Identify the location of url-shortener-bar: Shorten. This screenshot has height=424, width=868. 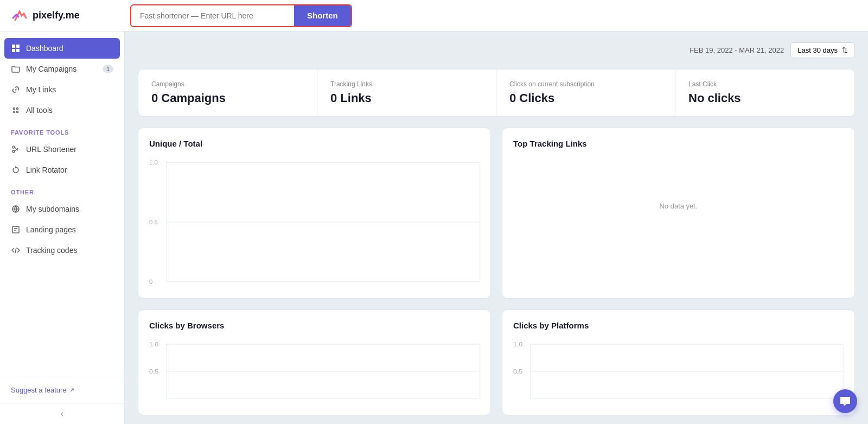
(241, 16).